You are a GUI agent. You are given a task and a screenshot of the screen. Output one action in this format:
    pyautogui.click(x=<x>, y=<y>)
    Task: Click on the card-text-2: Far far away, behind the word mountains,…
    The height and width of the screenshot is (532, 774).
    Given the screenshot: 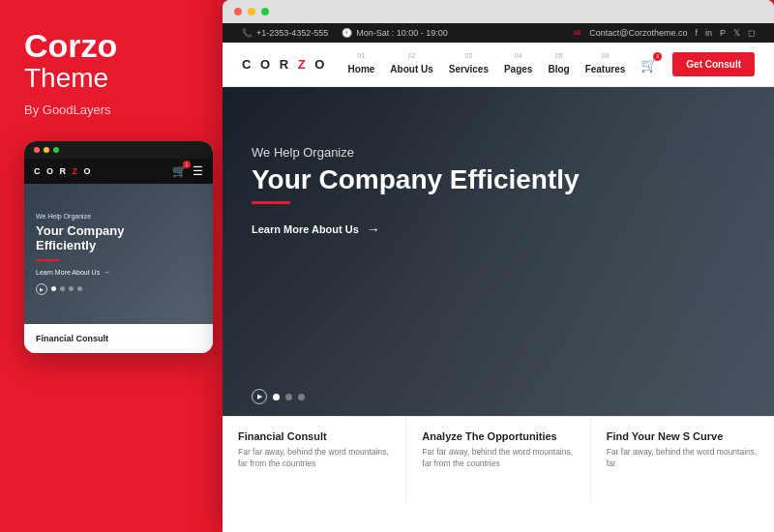 What is the action you would take?
    pyautogui.click(x=497, y=458)
    